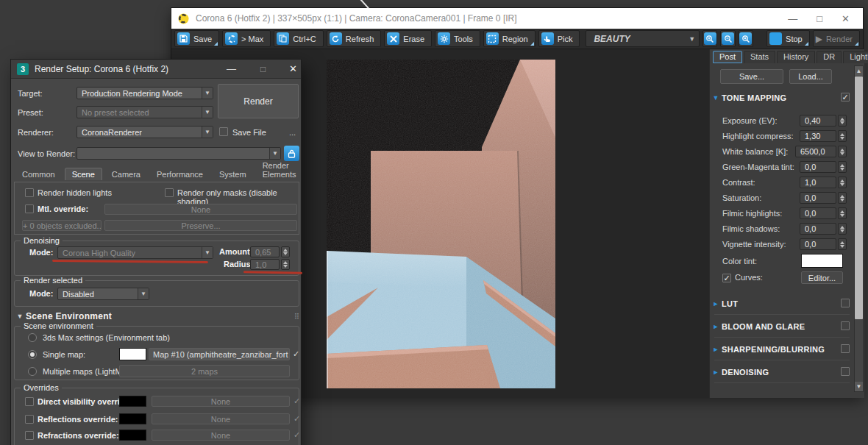  Describe the element at coordinates (728, 38) in the screenshot. I see `zoom-out-button` at that location.